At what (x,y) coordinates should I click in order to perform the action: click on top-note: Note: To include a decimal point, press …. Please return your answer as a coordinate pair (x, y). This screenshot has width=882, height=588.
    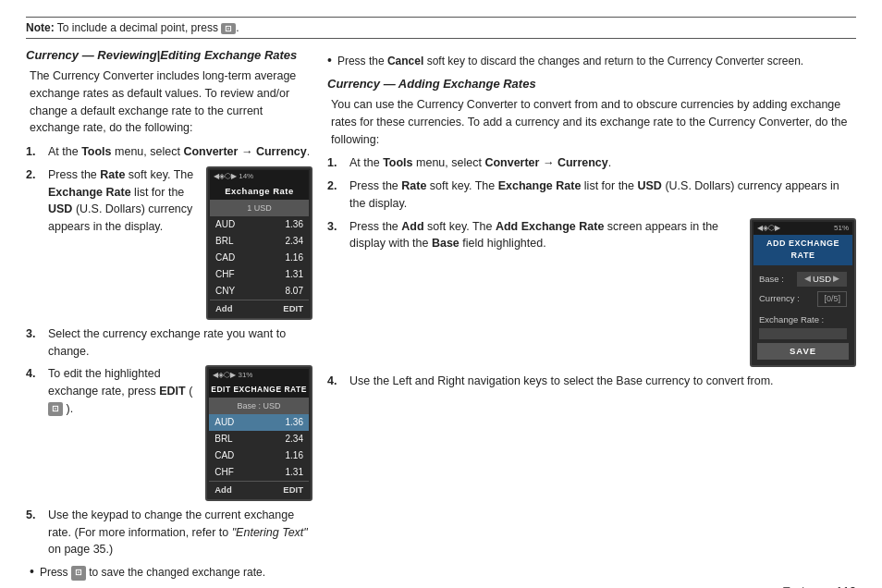
    Looking at the image, I should click on (441, 28).